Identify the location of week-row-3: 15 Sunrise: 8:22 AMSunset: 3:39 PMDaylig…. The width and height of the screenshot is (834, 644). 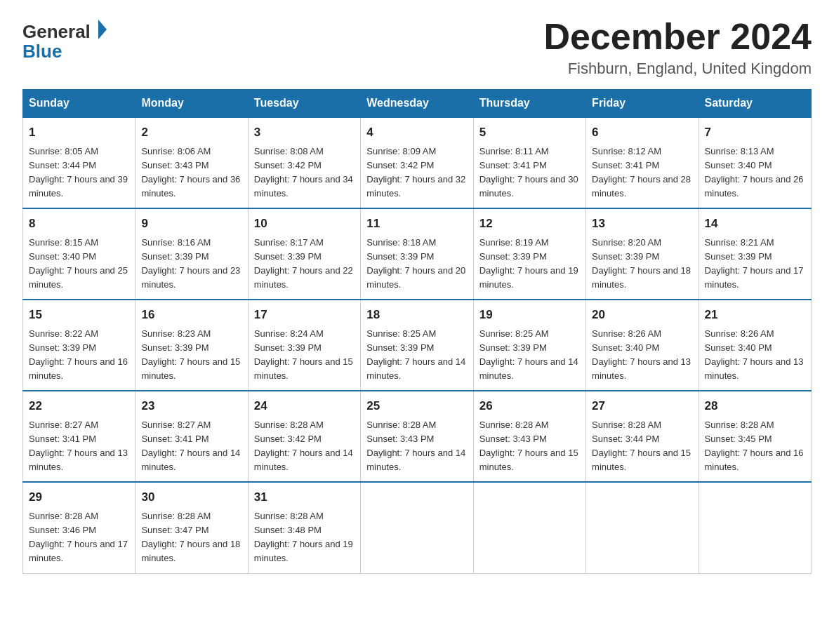
(417, 345).